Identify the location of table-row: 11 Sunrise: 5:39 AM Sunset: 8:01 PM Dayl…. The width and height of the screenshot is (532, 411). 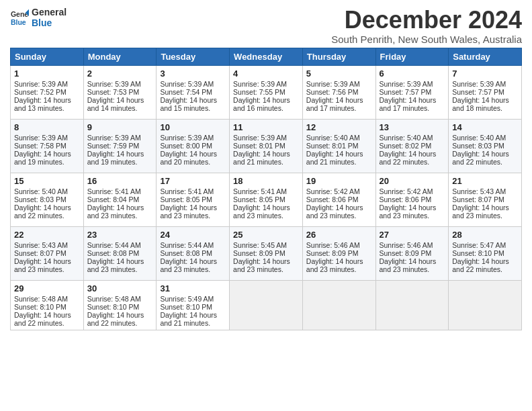
(266, 146).